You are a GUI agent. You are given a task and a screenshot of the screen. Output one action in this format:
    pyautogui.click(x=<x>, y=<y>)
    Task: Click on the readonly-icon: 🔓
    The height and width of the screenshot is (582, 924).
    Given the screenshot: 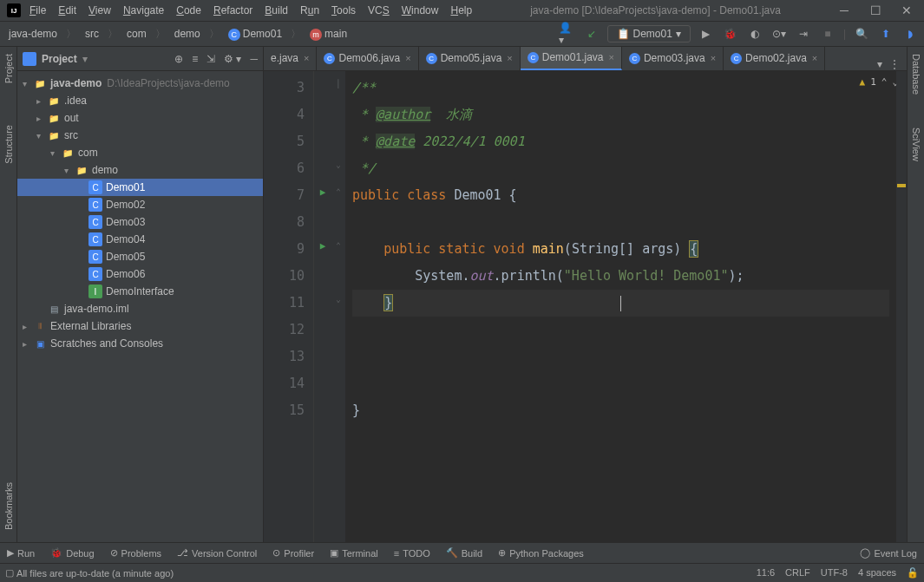 What is the action you would take?
    pyautogui.click(x=913, y=572)
    